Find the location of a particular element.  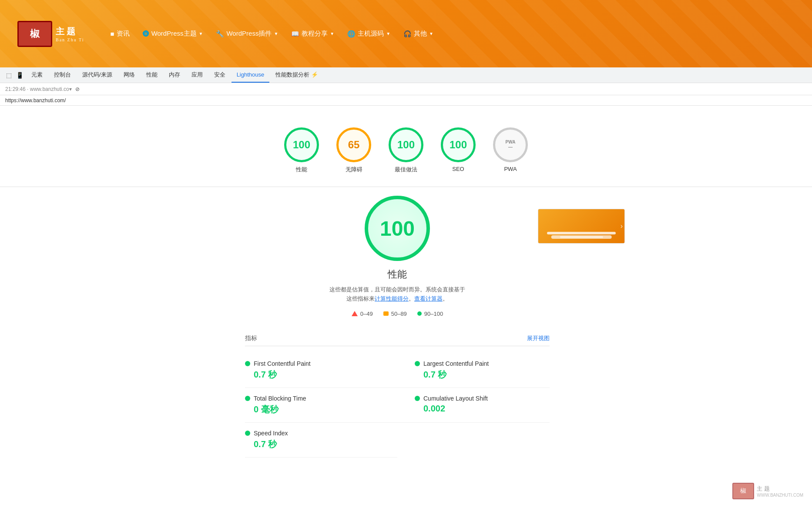

tab-perf-analysis: 性能数据分析 ⚡ is located at coordinates (297, 75).